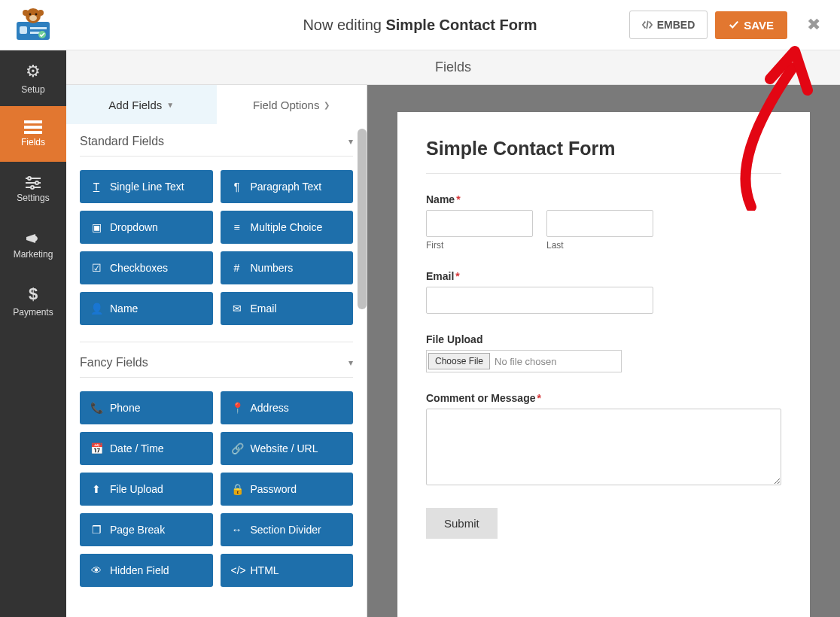 The width and height of the screenshot is (840, 617). Describe the element at coordinates (146, 268) in the screenshot. I see `field-checkboxes: ☑Checkboxes` at that location.